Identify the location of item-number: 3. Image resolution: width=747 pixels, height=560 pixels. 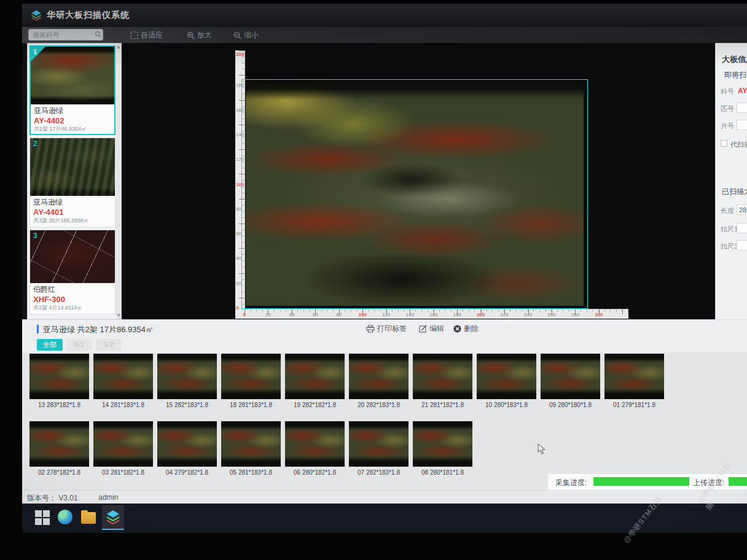
(36, 236).